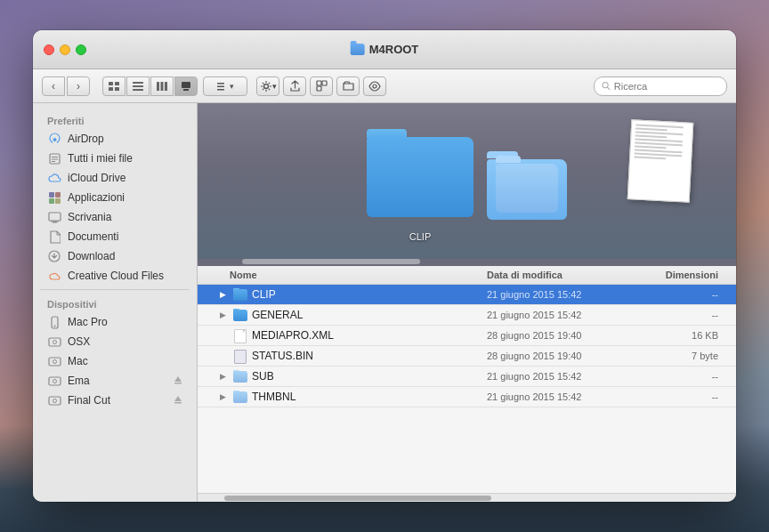  What do you see at coordinates (115, 158) in the screenshot?
I see `sidebar-item-all-files: Tutti i miei file` at bounding box center [115, 158].